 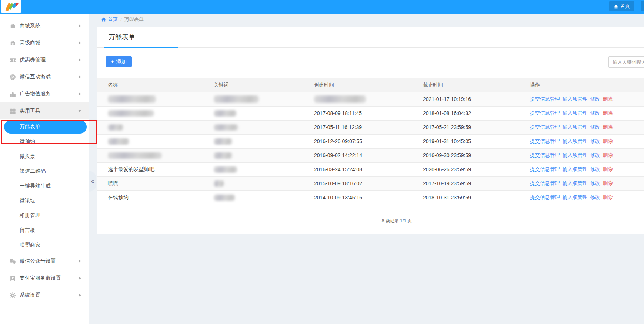 What do you see at coordinates (13, 111) in the screenshot?
I see `tools-icon` at bounding box center [13, 111].